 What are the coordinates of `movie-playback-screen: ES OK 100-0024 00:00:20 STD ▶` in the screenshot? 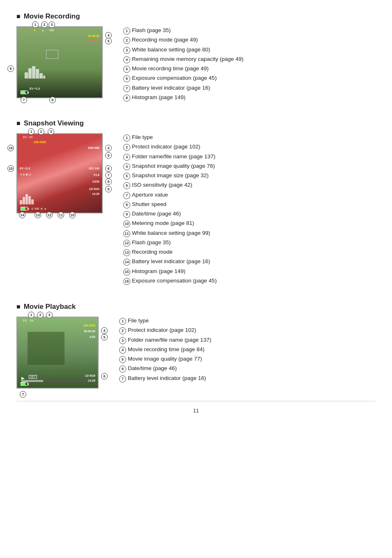 It's located at (58, 353).